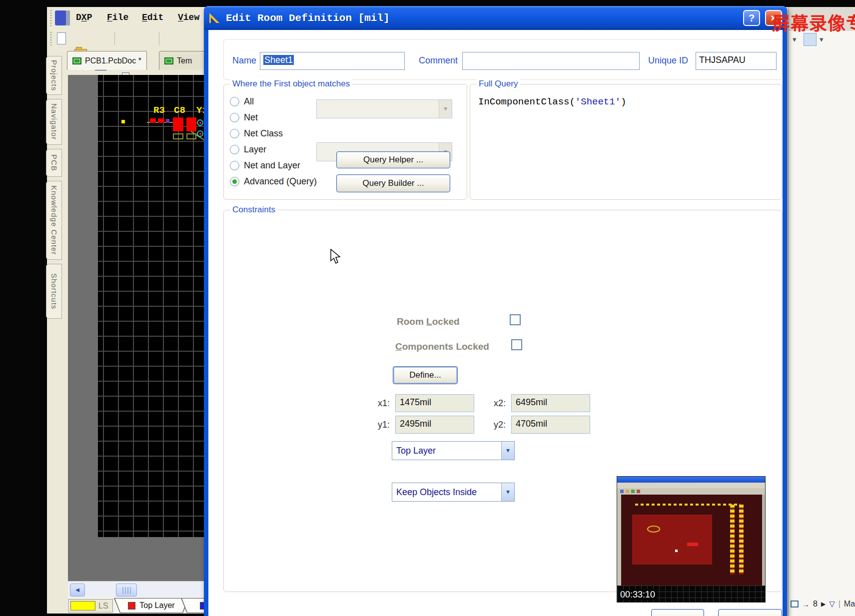  Describe the element at coordinates (626, 142) in the screenshot. I see `full-query-group: Full Query InComponentClass('Sheet1')` at that location.